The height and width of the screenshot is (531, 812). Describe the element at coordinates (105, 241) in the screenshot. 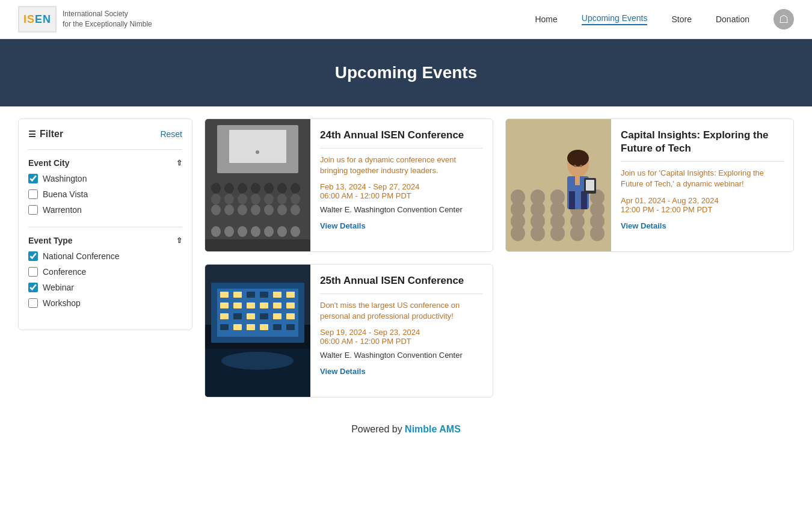

I see `type-section-title: Event Type ⇧` at that location.